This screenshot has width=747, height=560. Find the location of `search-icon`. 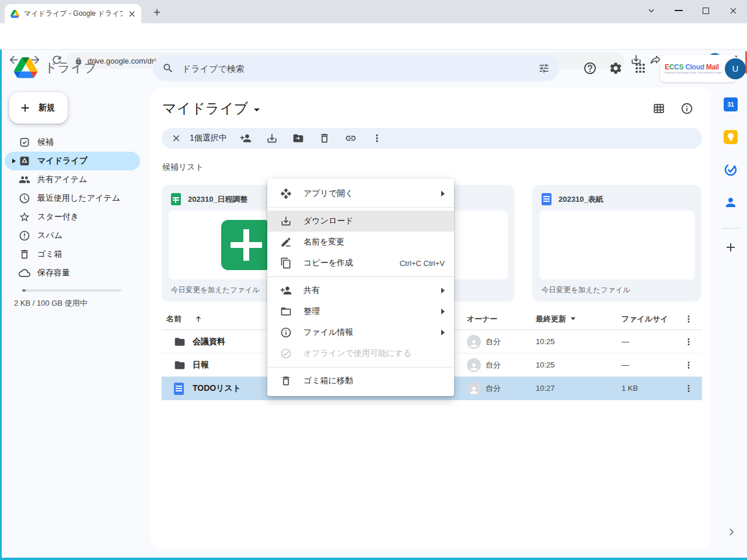

search-icon is located at coordinates (168, 68).